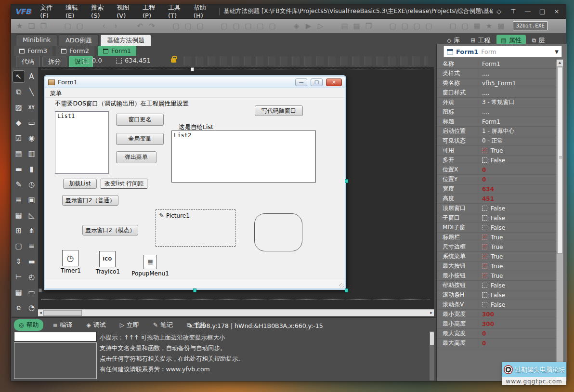  What do you see at coordinates (224, 26) in the screenshot?
I see `indent-icon: ▢` at bounding box center [224, 26].